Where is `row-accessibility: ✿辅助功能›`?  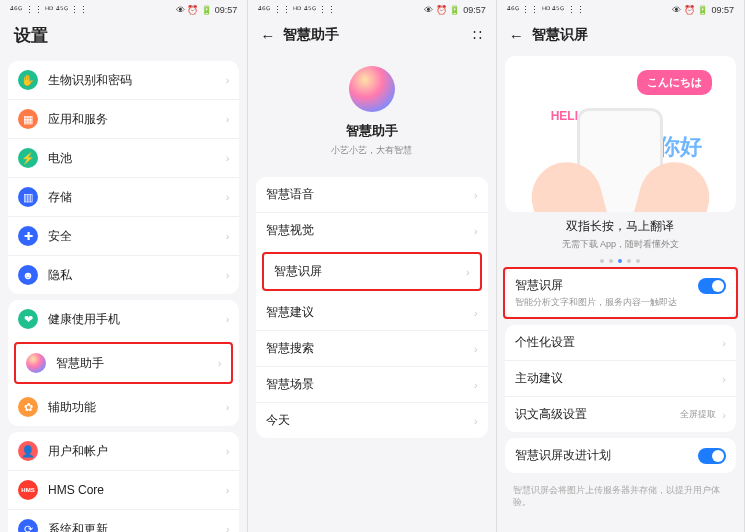 row-accessibility: ✿辅助功能› is located at coordinates (124, 407).